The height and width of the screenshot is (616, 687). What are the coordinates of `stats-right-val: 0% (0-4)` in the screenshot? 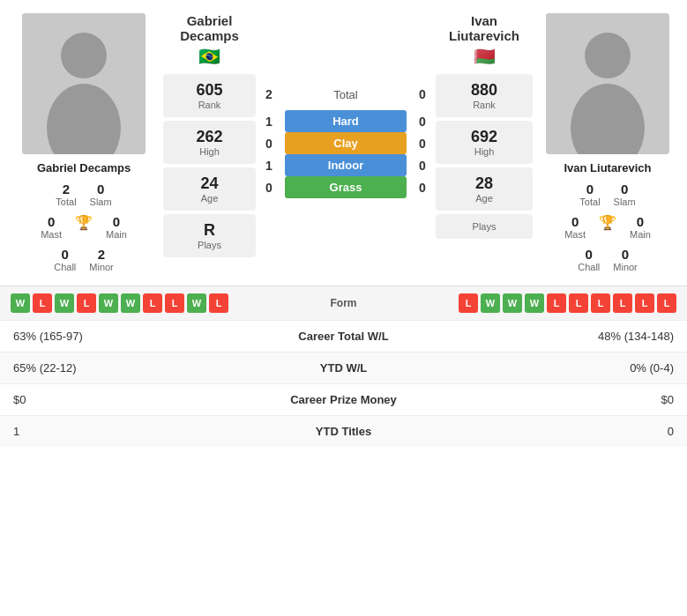 It's located at (573, 368).